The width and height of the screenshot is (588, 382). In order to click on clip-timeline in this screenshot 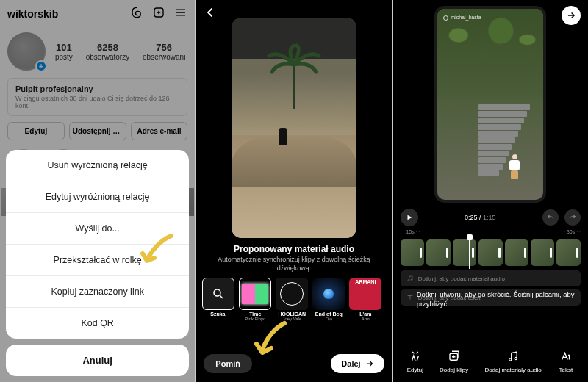, I will do `click(491, 253)`.